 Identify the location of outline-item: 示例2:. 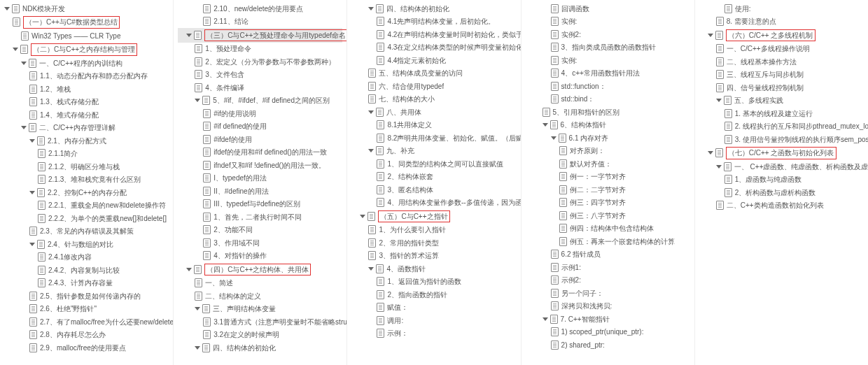
(608, 281).